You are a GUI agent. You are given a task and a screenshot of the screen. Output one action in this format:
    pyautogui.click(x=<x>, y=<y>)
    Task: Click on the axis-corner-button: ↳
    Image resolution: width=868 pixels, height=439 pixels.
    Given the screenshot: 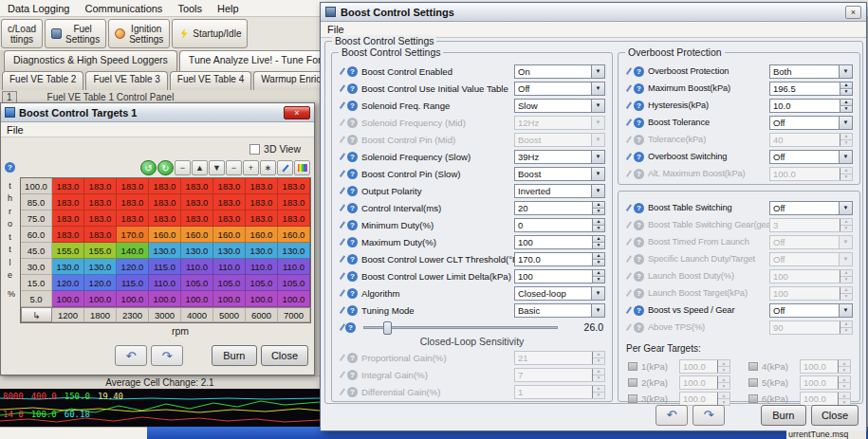 What is the action you would take?
    pyautogui.click(x=36, y=315)
    